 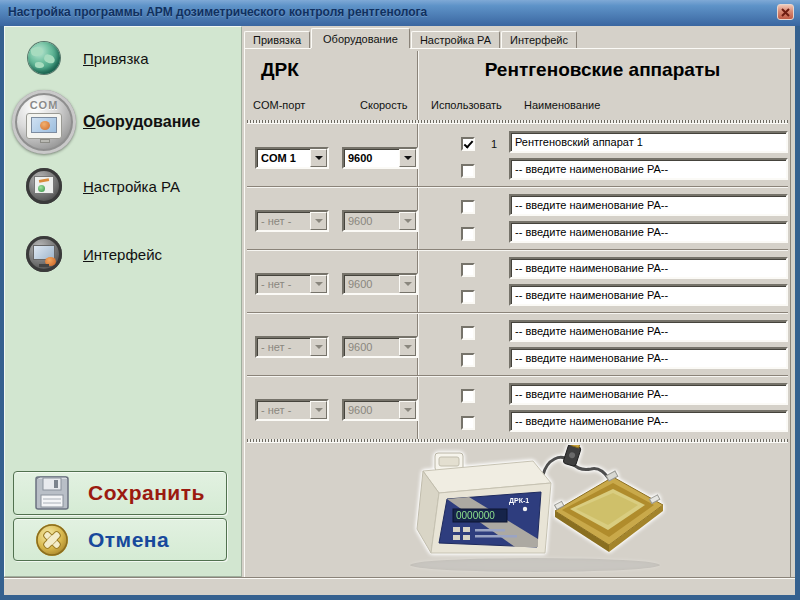 I want to click on sidebar-item-privyazka: Привязка, so click(x=123, y=58).